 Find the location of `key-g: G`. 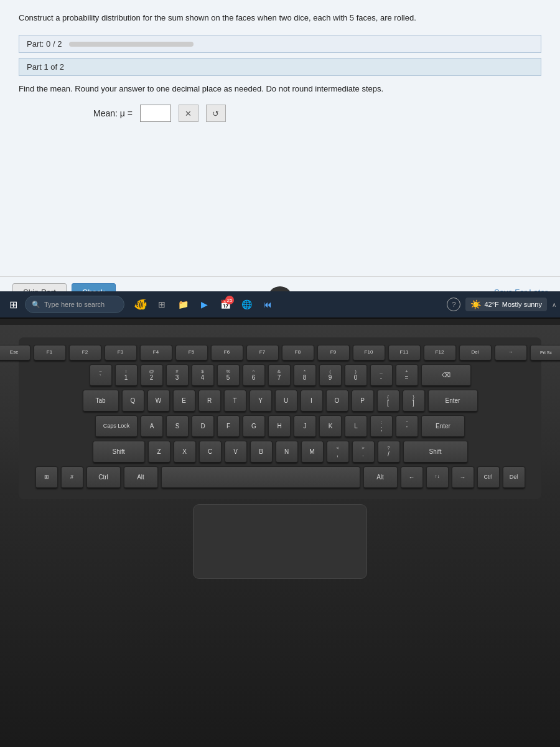

key-g: G is located at coordinates (254, 426).